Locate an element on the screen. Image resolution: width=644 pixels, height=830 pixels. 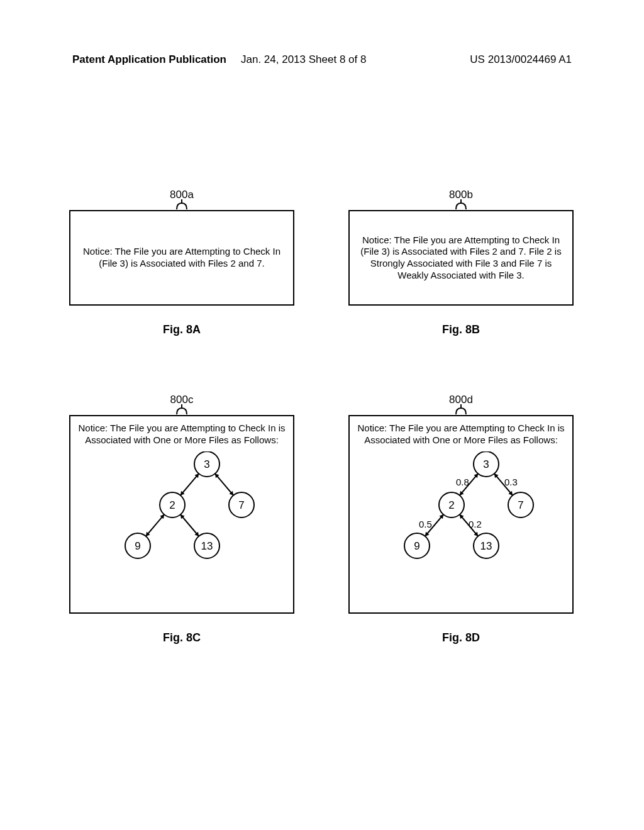
header-right: US 2013/0024469 A1 is located at coordinates (521, 60).